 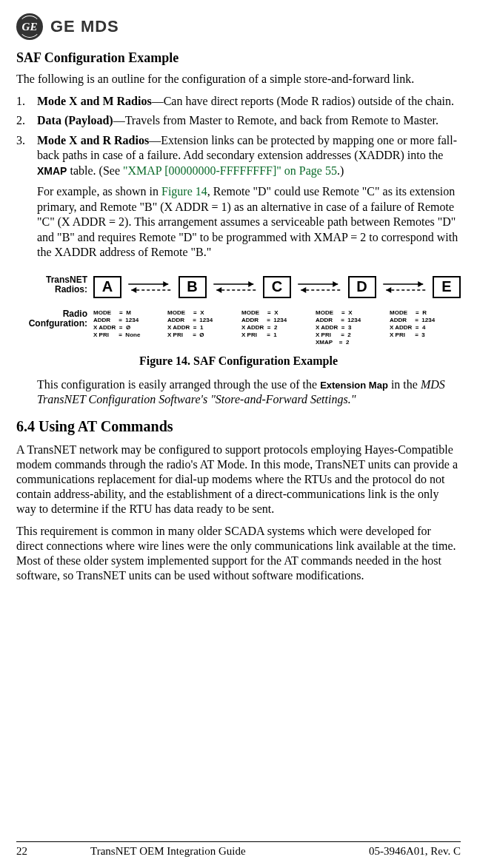 What do you see at coordinates (238, 328) in the screenshot?
I see `diagram-config-row: Radio Confguration: MODE = M ADDR = 1234…` at bounding box center [238, 328].